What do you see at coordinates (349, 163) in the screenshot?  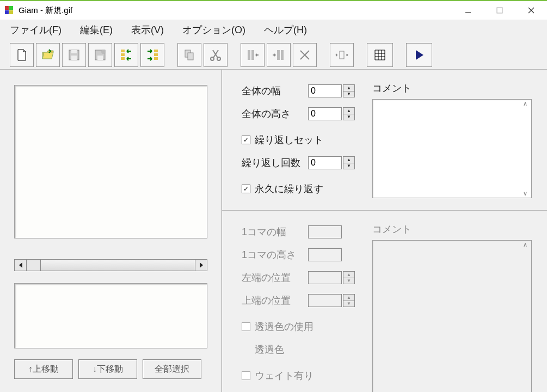 I see `loop-count-spinner: ▲▼` at bounding box center [349, 163].